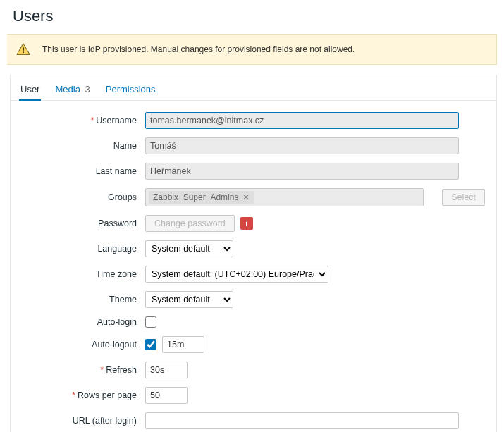 This screenshot has width=504, height=432. Describe the element at coordinates (83, 121) in the screenshot. I see `label-username: *Username` at that location.